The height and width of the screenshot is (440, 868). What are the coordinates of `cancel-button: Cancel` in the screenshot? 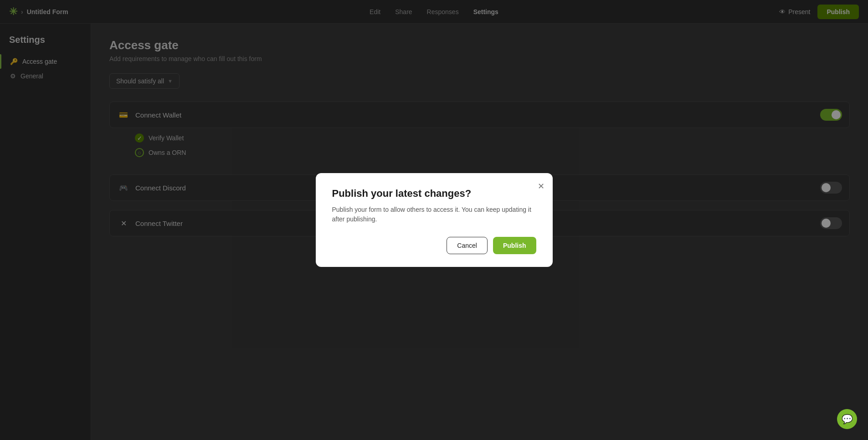 It's located at (467, 246).